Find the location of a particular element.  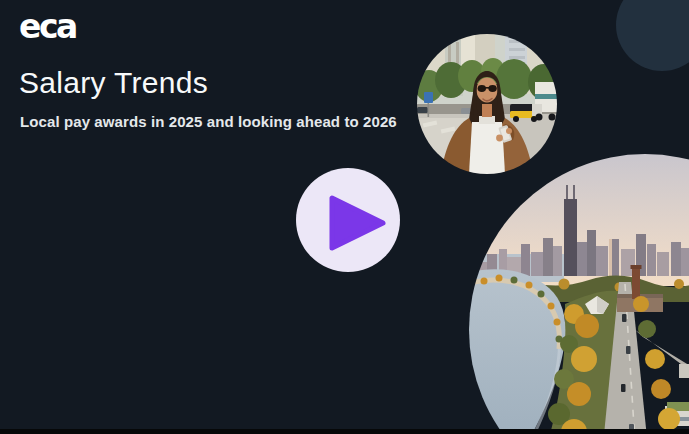

brand-logo: eca is located at coordinates (48, 26).